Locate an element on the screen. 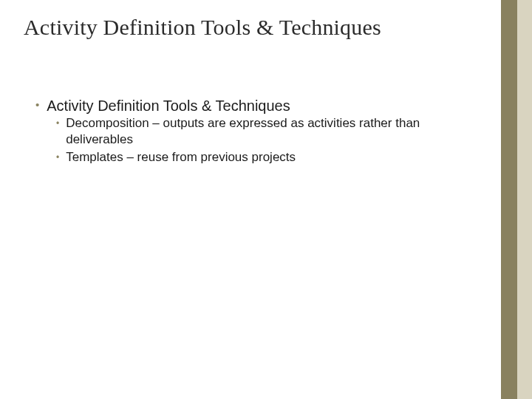 Image resolution: width=532 pixels, height=399 pixels. bullet-level2-text: Templates – reuse from previous projects is located at coordinates (180, 157).